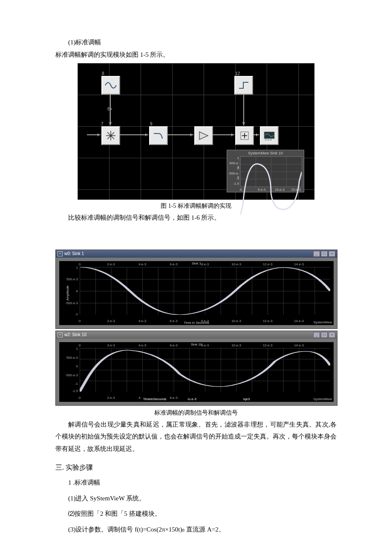 Image resolution: width=392 pixels, height=555 pixels. What do you see at coordinates (244, 85) in the screenshot?
I see `step-source-block` at bounding box center [244, 85].